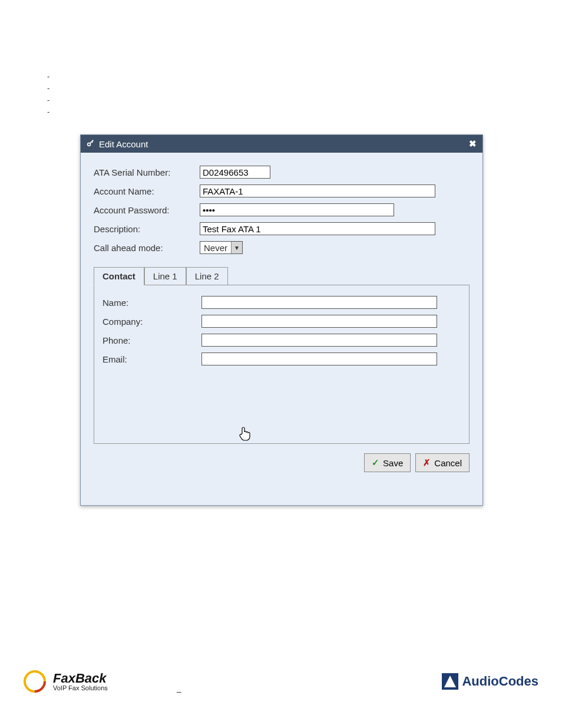 This screenshot has height=728, width=562. Describe the element at coordinates (37, 681) in the screenshot. I see `faxback-swirl-icon` at that location.